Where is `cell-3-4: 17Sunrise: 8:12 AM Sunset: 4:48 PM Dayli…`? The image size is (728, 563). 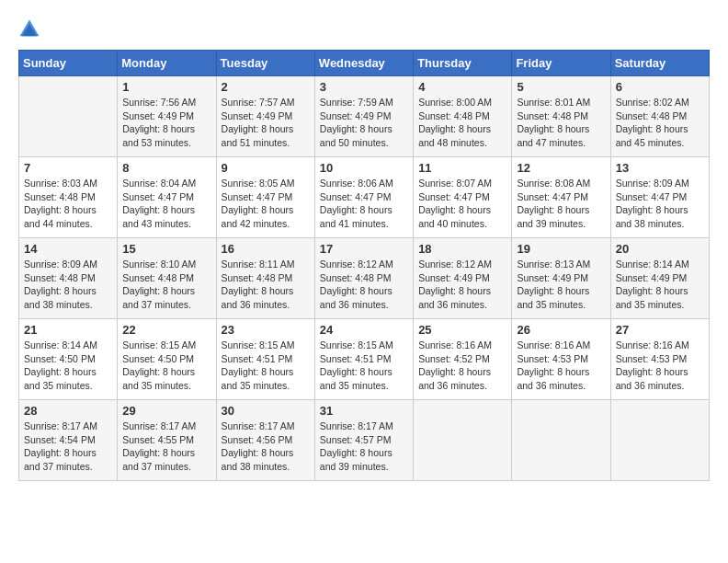
cell-3-4: 17Sunrise: 8:12 AM Sunset: 4:48 PM Dayli… is located at coordinates (364, 279).